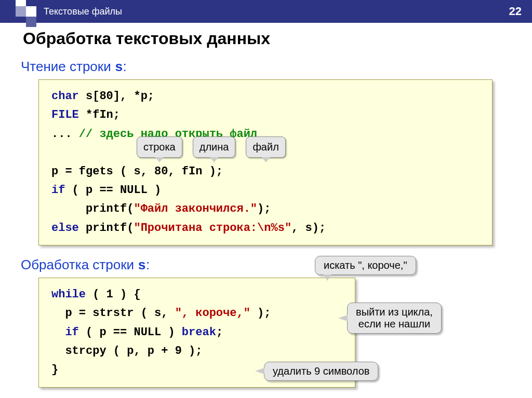  What do you see at coordinates (366, 266) in the screenshot?
I see `callout-search: искать ", короче,"` at bounding box center [366, 266].